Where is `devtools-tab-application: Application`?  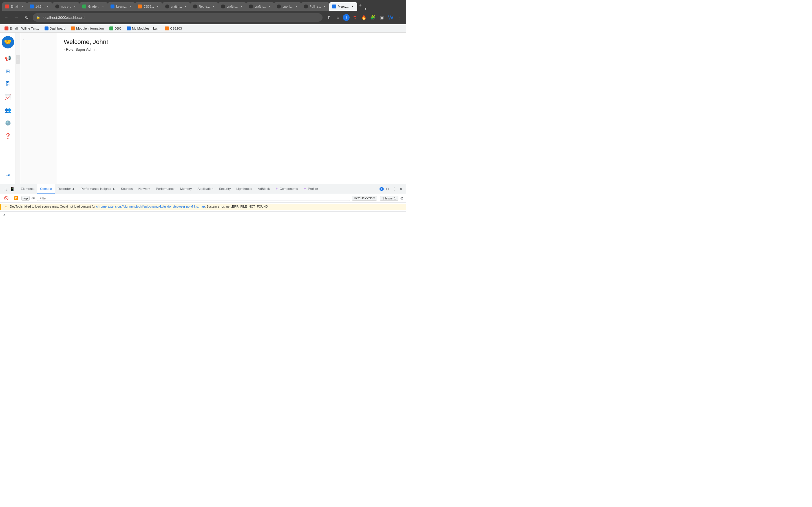
devtools-tab-application: Application is located at coordinates (205, 189).